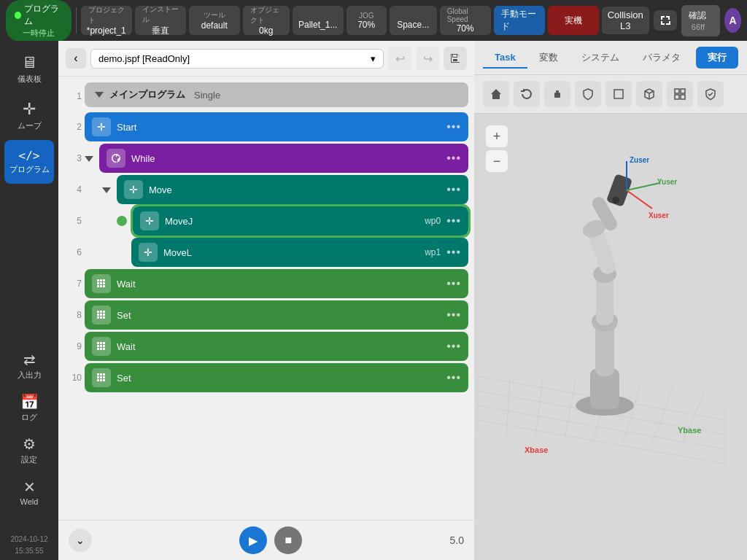 The width and height of the screenshot is (747, 560). What do you see at coordinates (400, 58) in the screenshot?
I see `undo-button: ↩` at bounding box center [400, 58].